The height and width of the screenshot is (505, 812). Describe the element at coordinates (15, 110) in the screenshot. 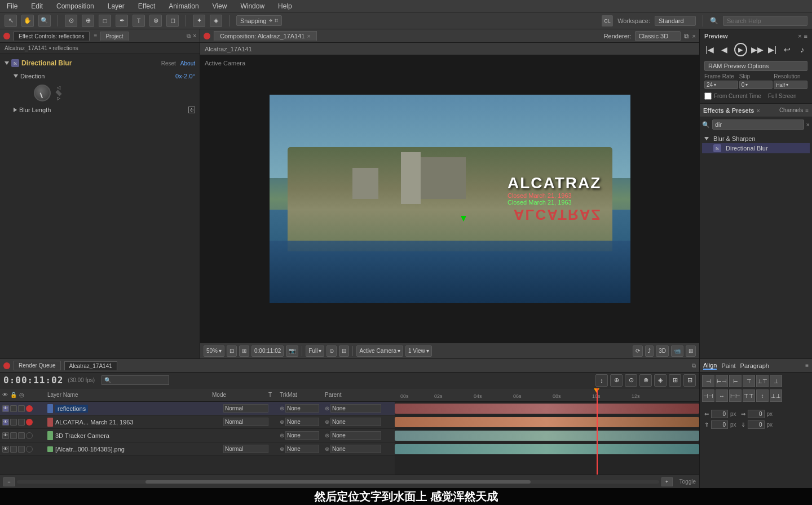

I see `blur-length-expand-arrow` at that location.